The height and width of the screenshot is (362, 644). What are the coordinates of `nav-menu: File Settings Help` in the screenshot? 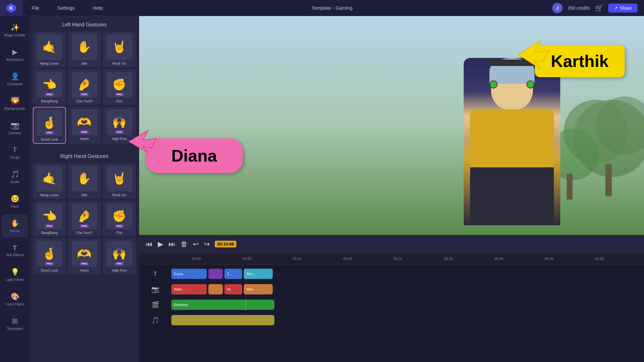 It's located at (67, 8).